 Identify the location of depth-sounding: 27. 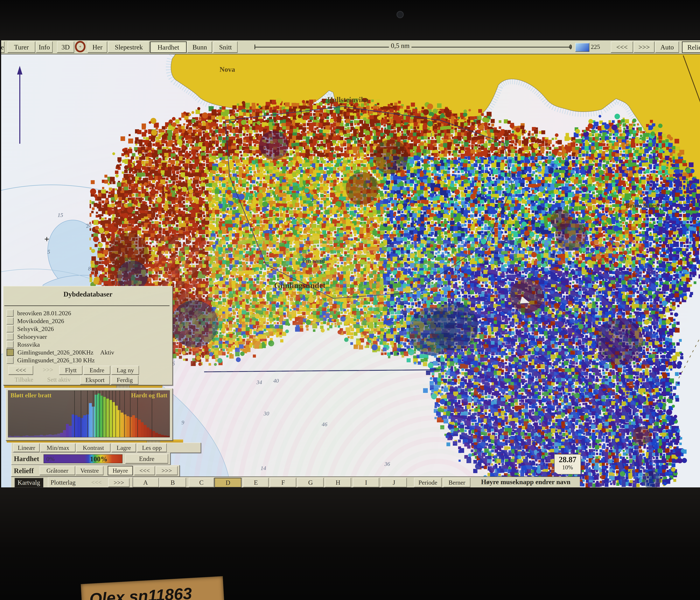
(197, 339).